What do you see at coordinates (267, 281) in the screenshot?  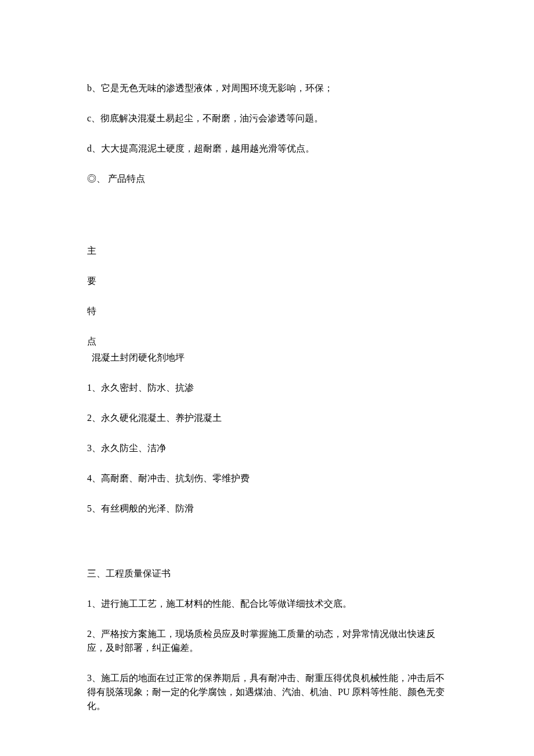 I see `vert-char-2: 要` at bounding box center [267, 281].